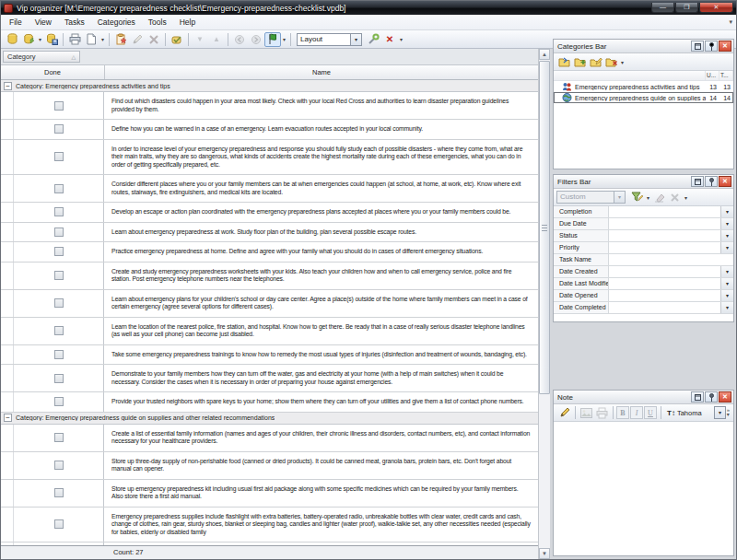  I want to click on layout-combo-value: Layout, so click(323, 40).